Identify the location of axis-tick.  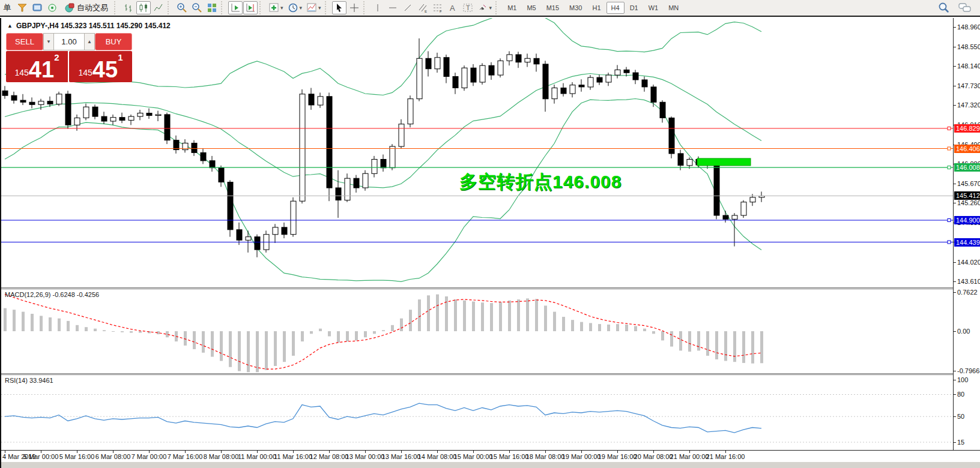
(955, 184).